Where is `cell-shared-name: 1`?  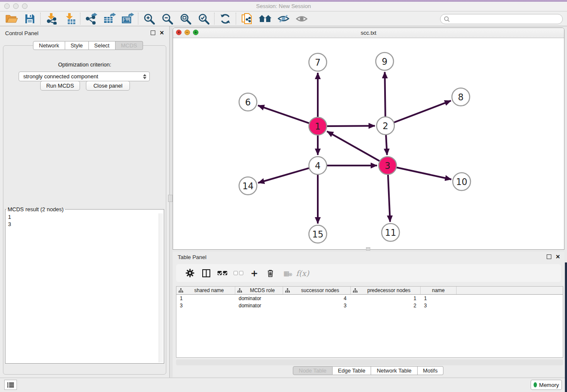 cell-shared-name: 1 is located at coordinates (206, 298).